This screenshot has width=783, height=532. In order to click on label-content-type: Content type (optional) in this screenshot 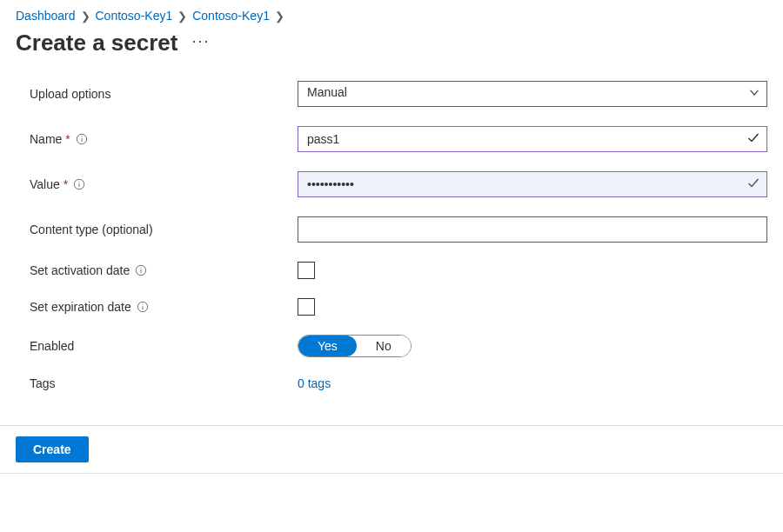, I will do `click(164, 229)`.